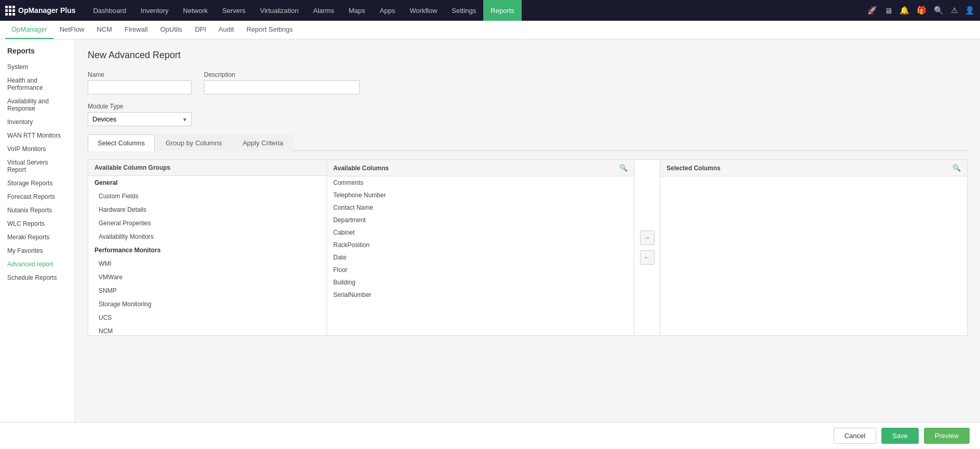 The width and height of the screenshot is (980, 449). Describe the element at coordinates (855, 436) in the screenshot. I see `cancel-button: Cancel` at that location.